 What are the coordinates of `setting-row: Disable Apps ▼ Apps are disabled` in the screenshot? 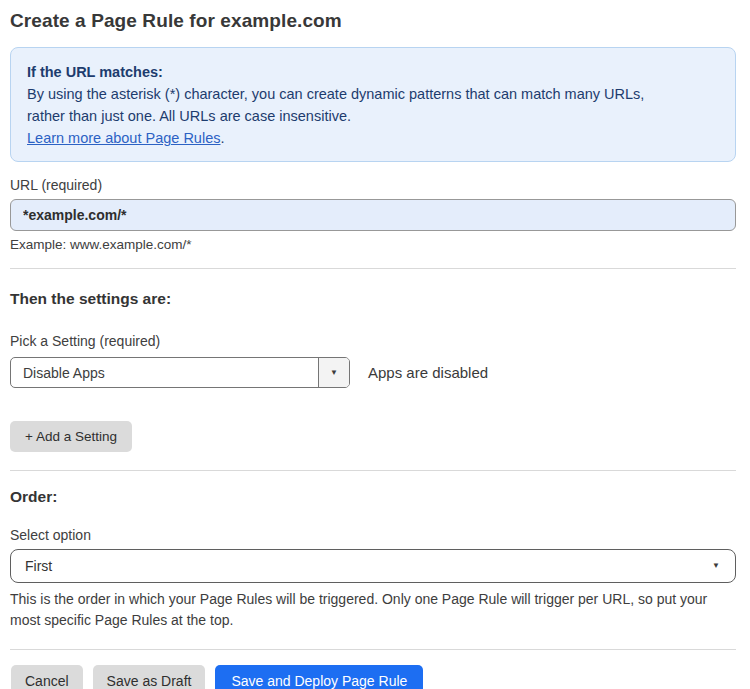 It's located at (373, 372).